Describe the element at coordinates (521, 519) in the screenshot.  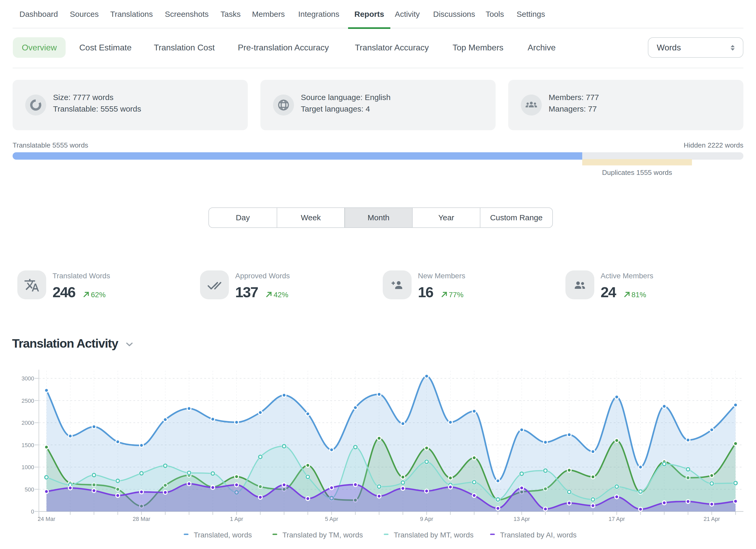
I see `svg-text: 13 Apr` at that location.